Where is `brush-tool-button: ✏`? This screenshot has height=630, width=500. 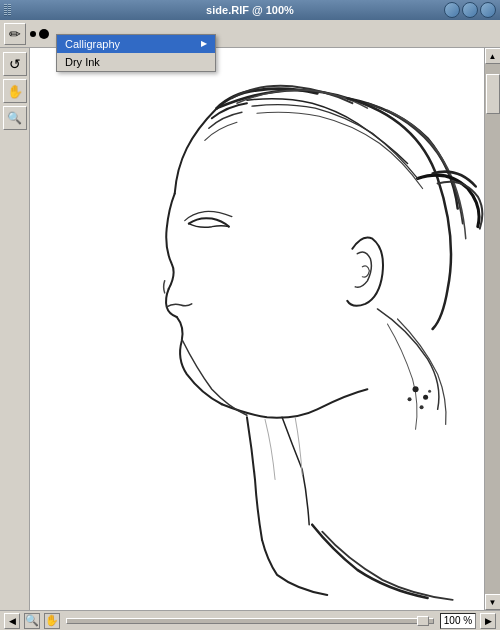 brush-tool-button: ✏ is located at coordinates (15, 34).